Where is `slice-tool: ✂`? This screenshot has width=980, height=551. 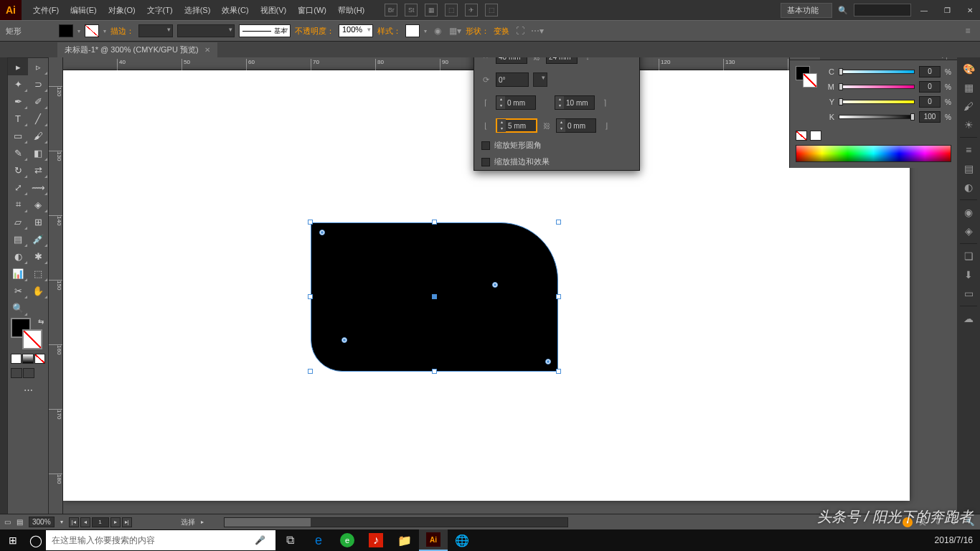
slice-tool: ✂ is located at coordinates (18, 291).